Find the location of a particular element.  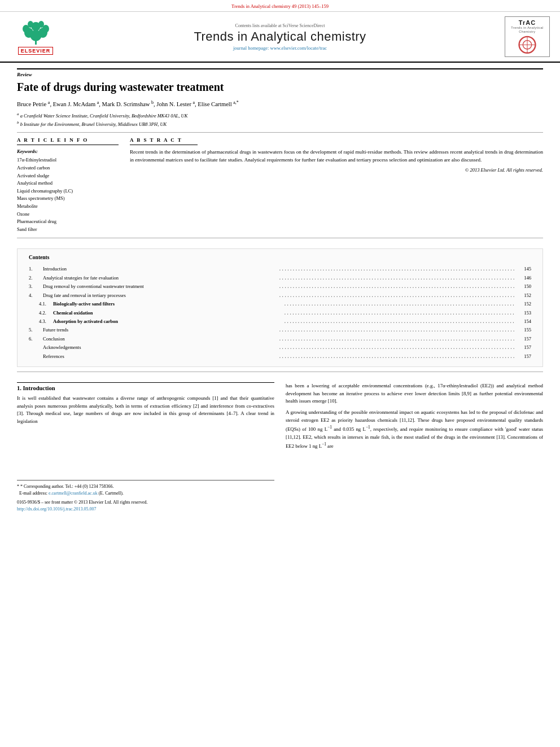

contents-page-2: 146 is located at coordinates (523, 278).